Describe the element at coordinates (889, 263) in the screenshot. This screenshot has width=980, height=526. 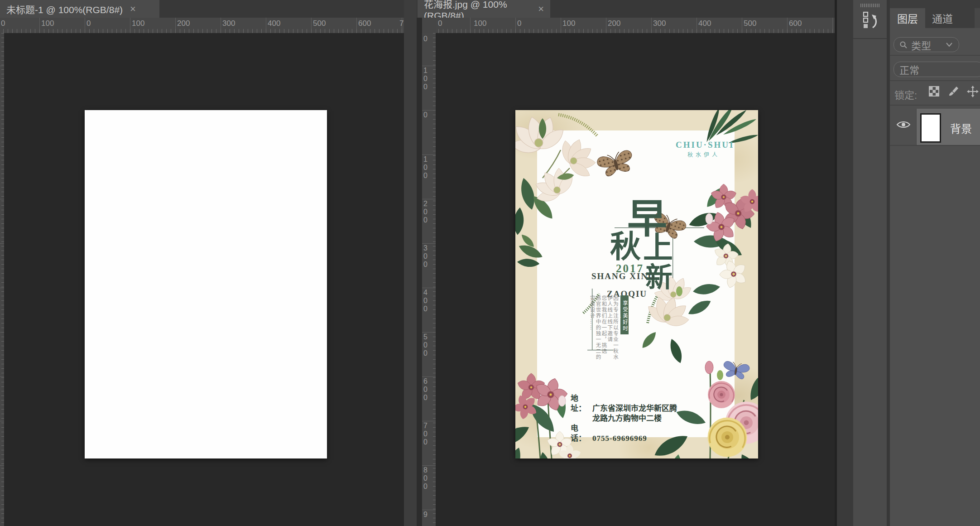
I see `panel-gutter` at that location.